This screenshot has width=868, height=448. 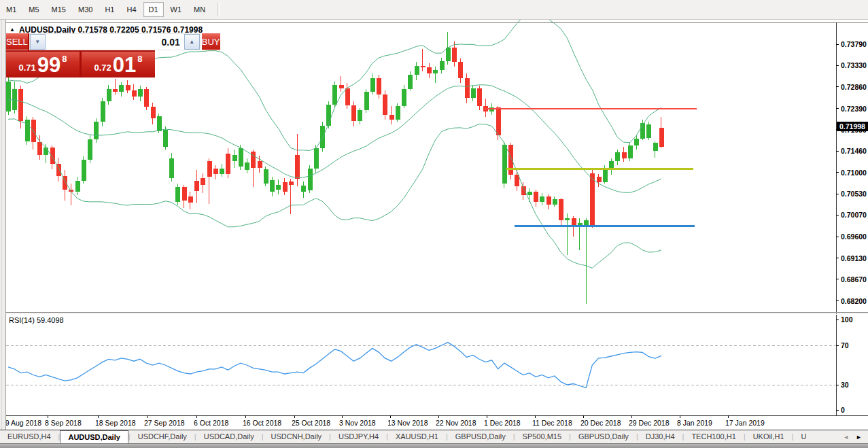 I want to click on price-axis-label: 0.72860, so click(x=854, y=87).